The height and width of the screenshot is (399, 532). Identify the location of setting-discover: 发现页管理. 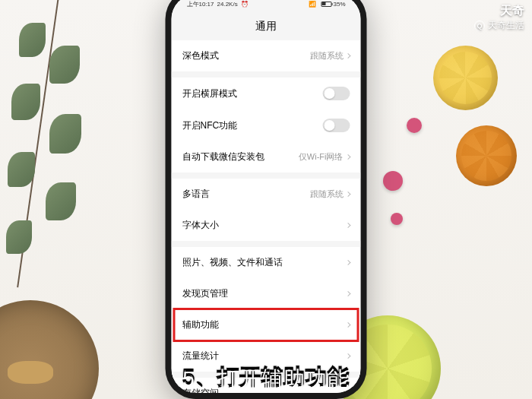
(266, 293).